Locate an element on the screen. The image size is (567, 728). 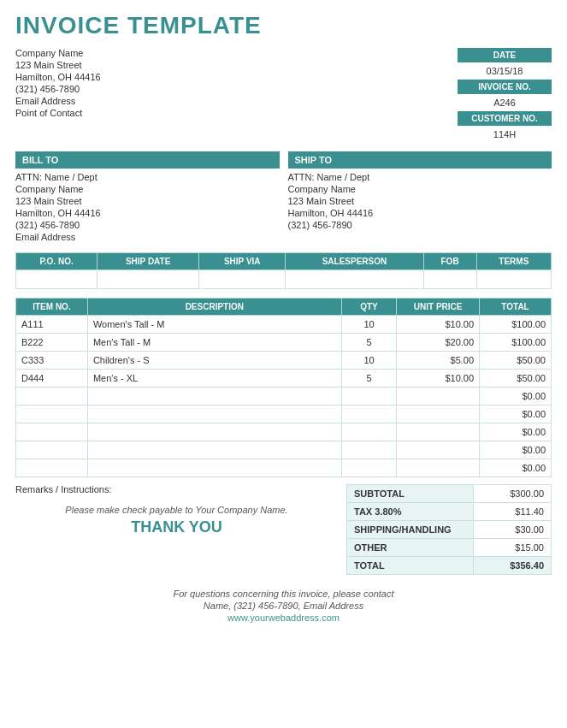
date-value: 03/15/18 is located at coordinates (505, 71).